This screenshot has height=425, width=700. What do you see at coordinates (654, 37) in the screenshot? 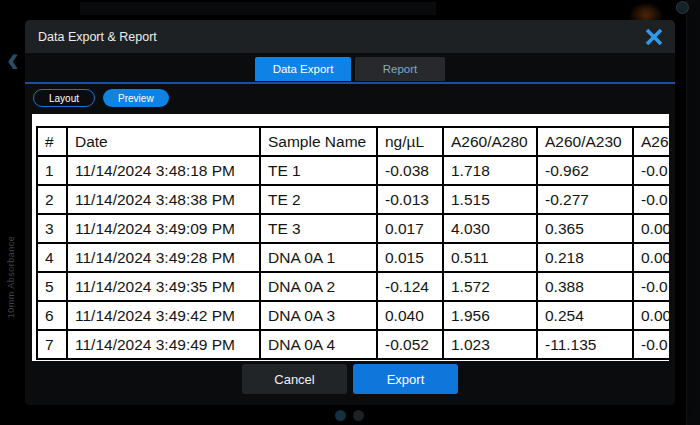
I see `close-button` at bounding box center [654, 37].